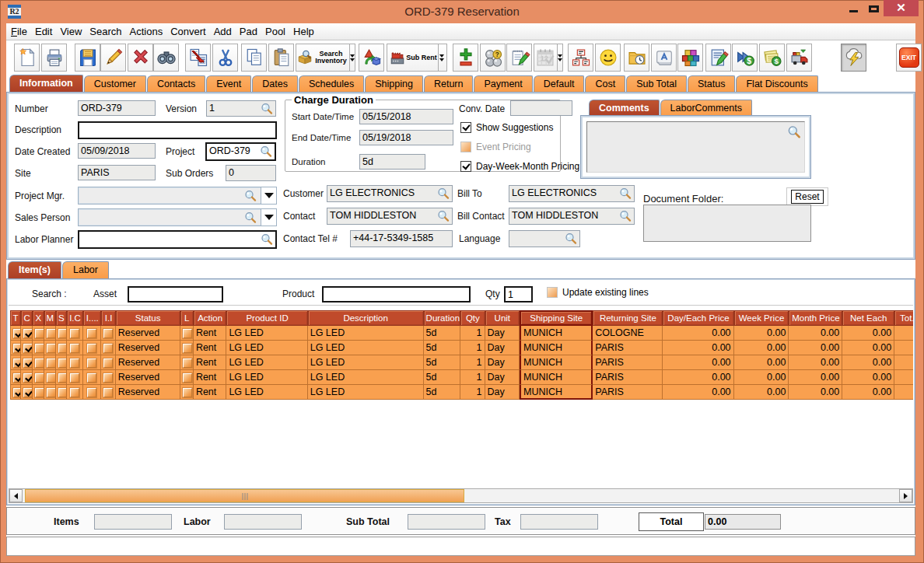  I want to click on bill-to-field: LG ELECTRONICS, so click(572, 194).